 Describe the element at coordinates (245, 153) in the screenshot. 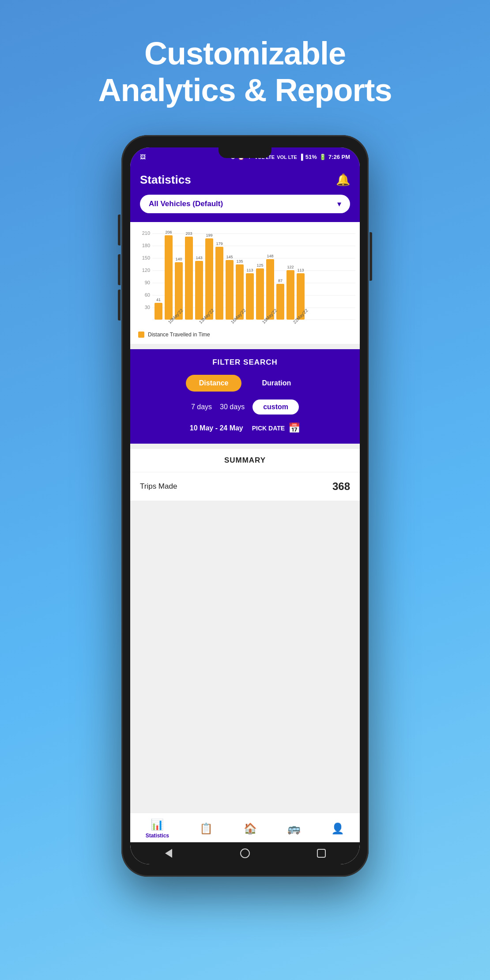

I see `notch` at that location.